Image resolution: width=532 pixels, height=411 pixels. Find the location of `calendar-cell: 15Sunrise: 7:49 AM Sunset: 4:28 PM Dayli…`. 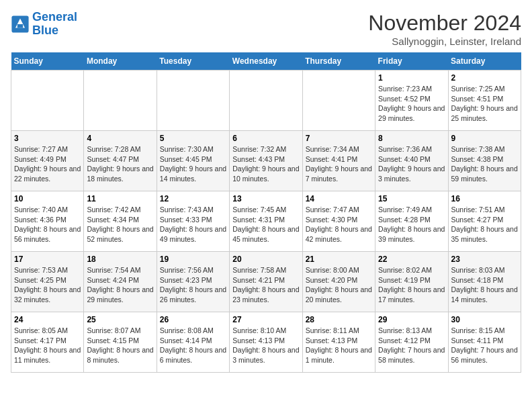

calendar-cell: 15Sunrise: 7:49 AM Sunset: 4:28 PM Dayli… is located at coordinates (412, 222).